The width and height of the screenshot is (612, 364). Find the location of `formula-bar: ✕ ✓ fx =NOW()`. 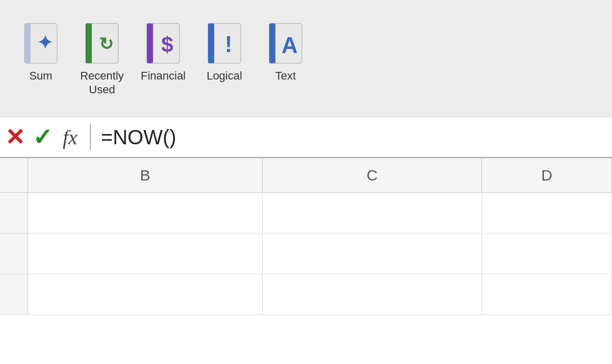

formula-bar: ✕ ✓ fx =NOW() is located at coordinates (306, 138).